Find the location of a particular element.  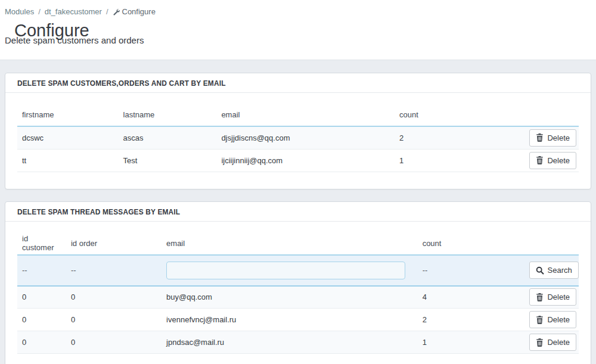

panel-title-text: DELETE SPAM CUSTOMERS,ORDERS AND CART BY… is located at coordinates (122, 83).